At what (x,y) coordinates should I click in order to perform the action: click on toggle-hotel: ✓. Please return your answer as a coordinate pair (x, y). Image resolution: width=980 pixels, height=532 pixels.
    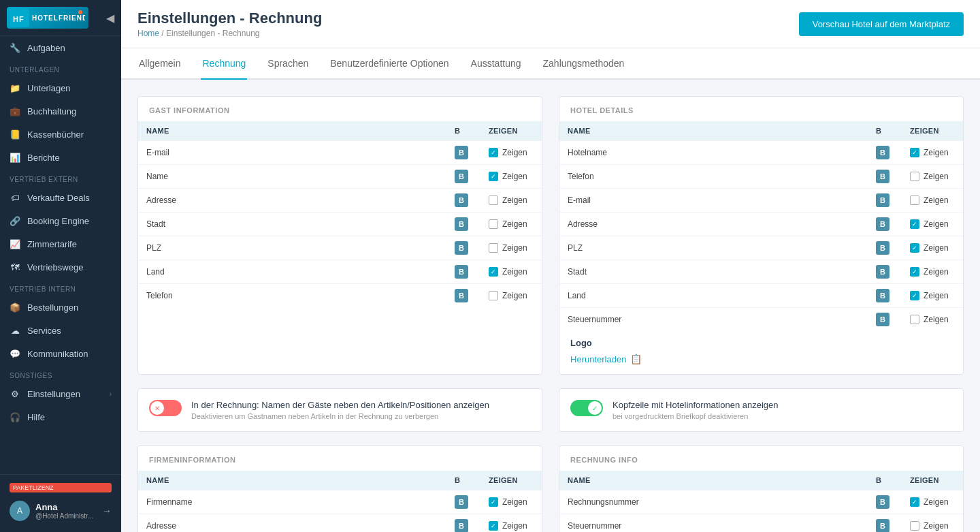
    Looking at the image, I should click on (587, 408).